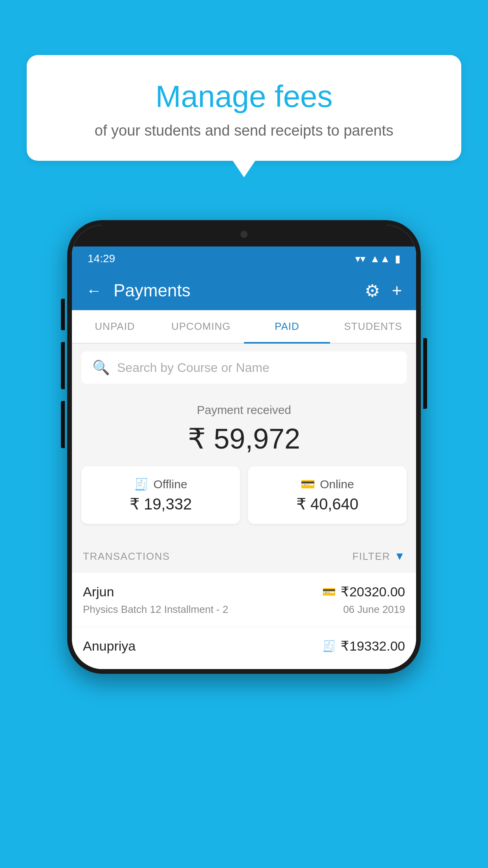 The width and height of the screenshot is (488, 868). I want to click on signal-icon: ▲▲, so click(380, 259).